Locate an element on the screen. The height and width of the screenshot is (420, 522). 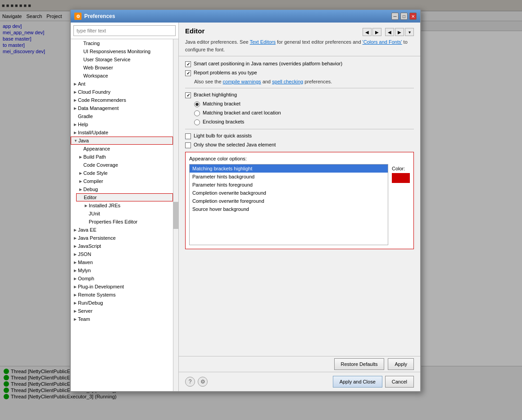
nav-forward-button-2: ▶ is located at coordinates (399, 32).